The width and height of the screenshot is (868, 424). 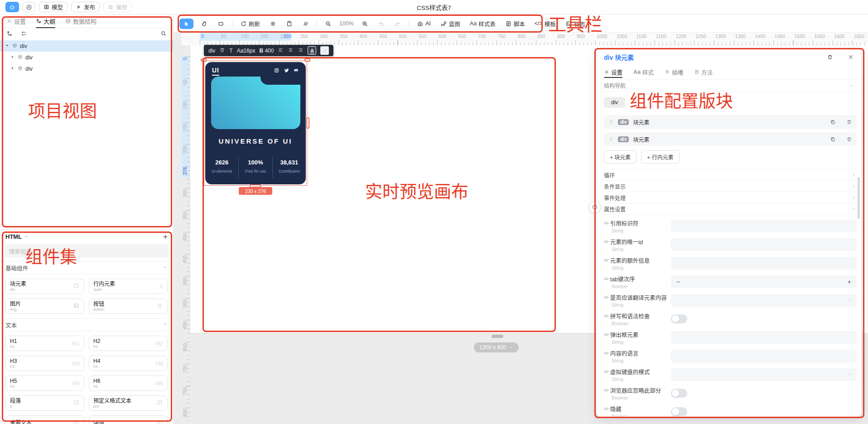 I want to click on library-select: HTML, so click(x=14, y=236).